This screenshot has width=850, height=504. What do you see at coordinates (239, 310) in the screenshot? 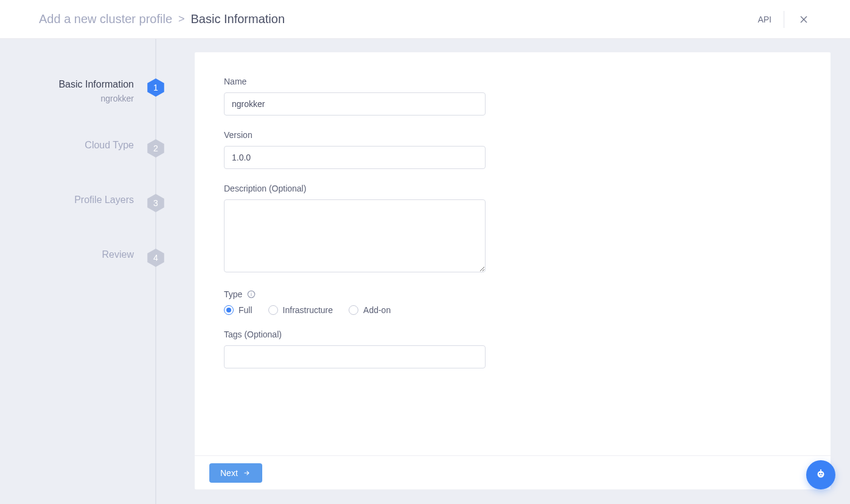
I see `radio-type-full: Full` at bounding box center [239, 310].